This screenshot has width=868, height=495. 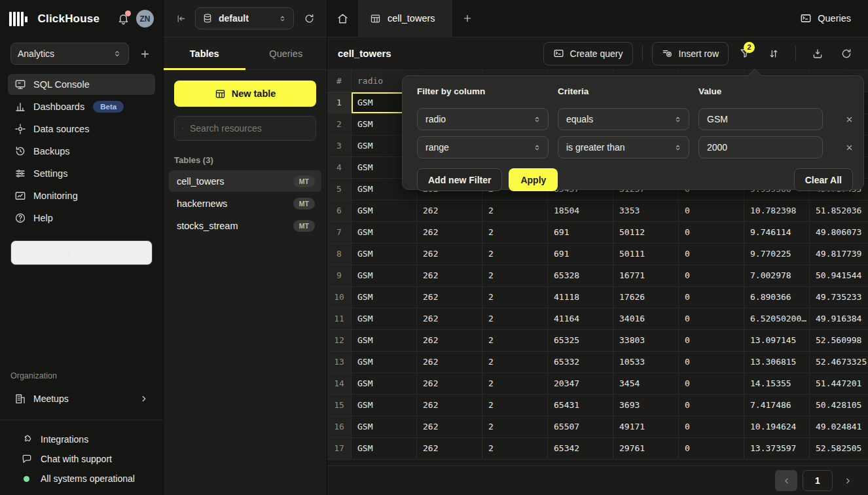 I want to click on table-row: 14GSM2622203473454014.1535551.447201, so click(x=598, y=384).